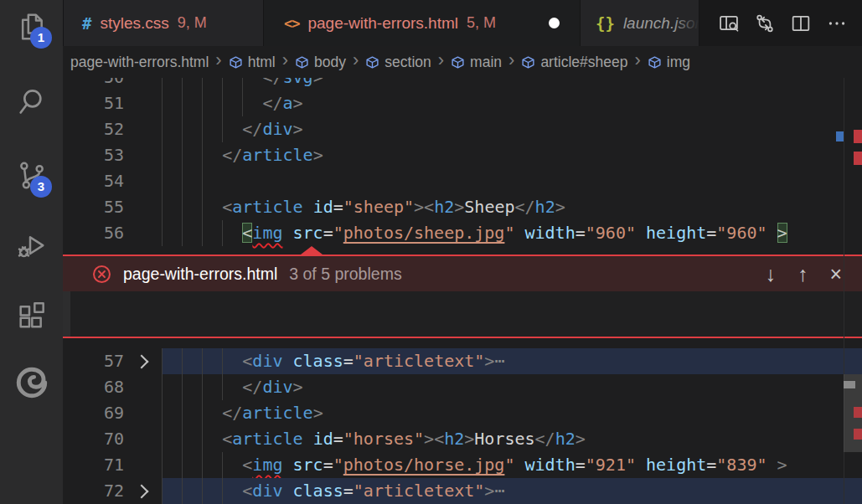 Image resolution: width=862 pixels, height=504 pixels. Describe the element at coordinates (575, 62) in the screenshot. I see `breadcrumb-item-article-sheep: article#sheep` at that location.